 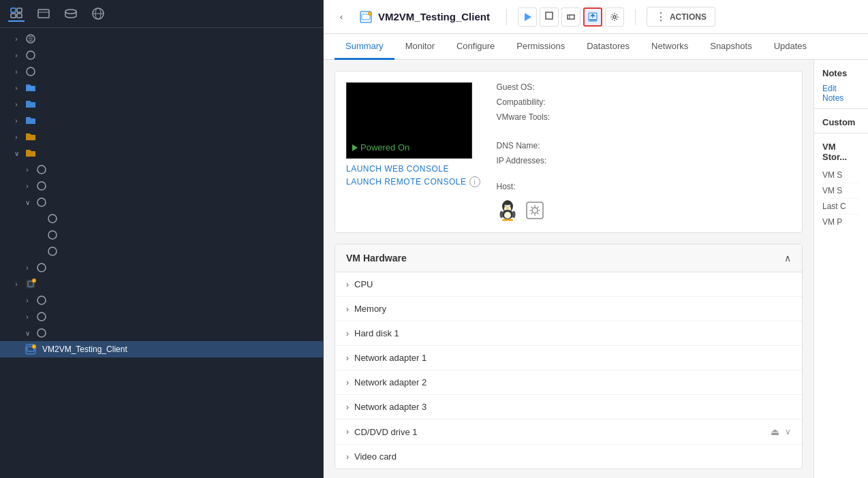 What do you see at coordinates (788, 432) in the screenshot?
I see `cddvd-expand-icon: ∨` at bounding box center [788, 432].